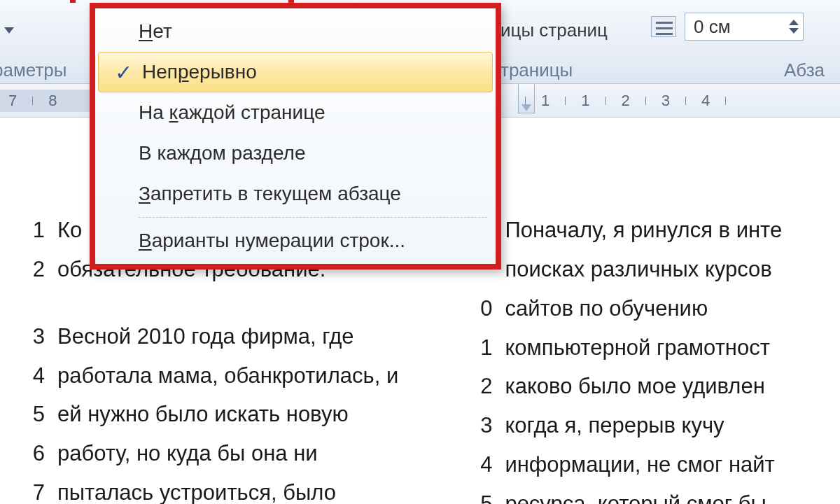  Describe the element at coordinates (665, 270) in the screenshot. I see `line-text: поисках различных курсов` at that location.